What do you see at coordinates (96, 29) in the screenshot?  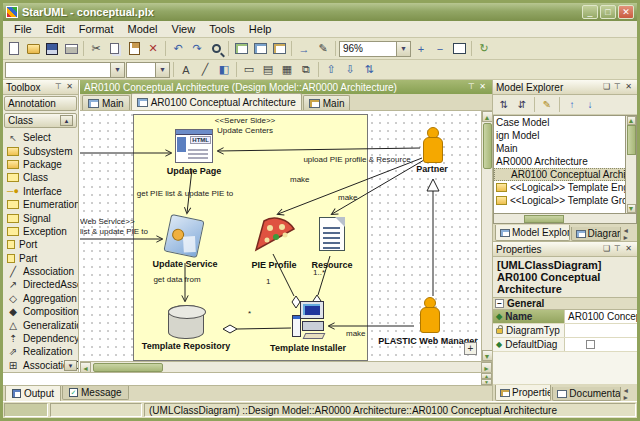 I see `menu-format: Format` at bounding box center [96, 29].